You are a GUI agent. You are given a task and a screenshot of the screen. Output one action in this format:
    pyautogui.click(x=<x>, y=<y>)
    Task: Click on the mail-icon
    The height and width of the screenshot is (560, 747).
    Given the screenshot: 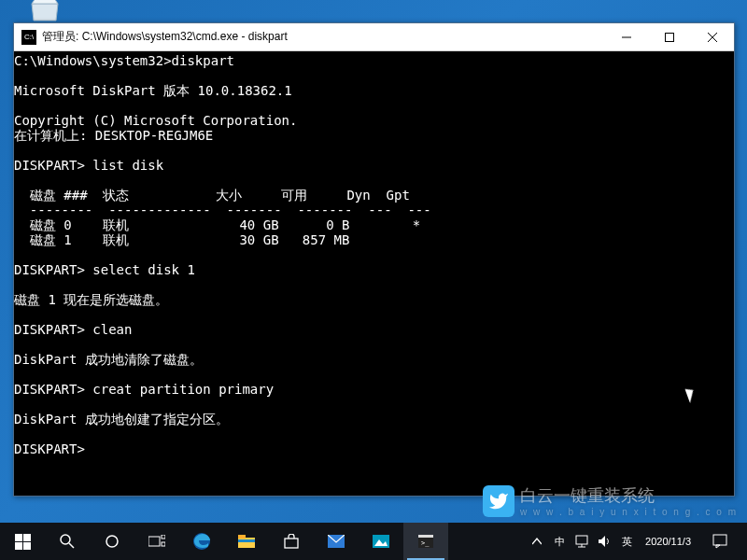 What is the action you would take?
    pyautogui.click(x=336, y=541)
    